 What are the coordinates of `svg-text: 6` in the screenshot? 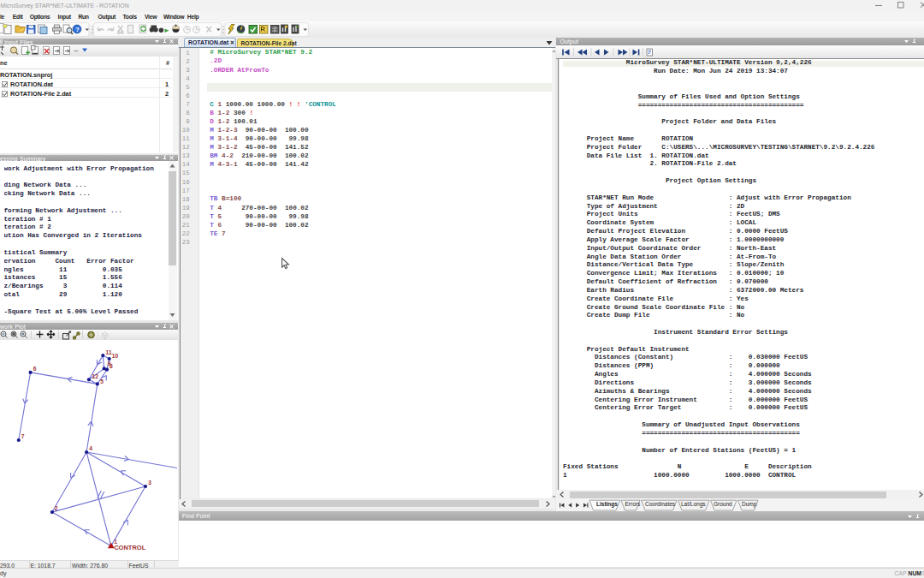 It's located at (35, 368).